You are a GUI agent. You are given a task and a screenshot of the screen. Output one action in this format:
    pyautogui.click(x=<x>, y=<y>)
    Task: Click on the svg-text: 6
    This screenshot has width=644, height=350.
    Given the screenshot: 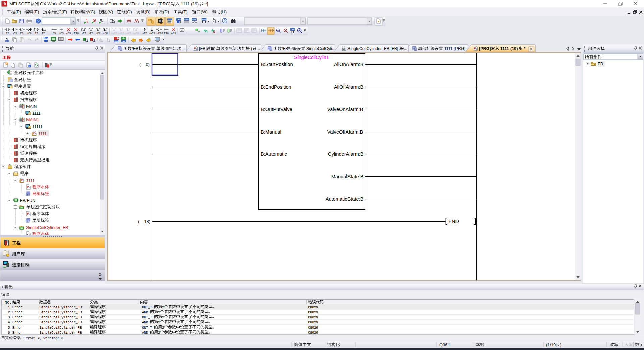 What is the action you would take?
    pyautogui.click(x=9, y=333)
    